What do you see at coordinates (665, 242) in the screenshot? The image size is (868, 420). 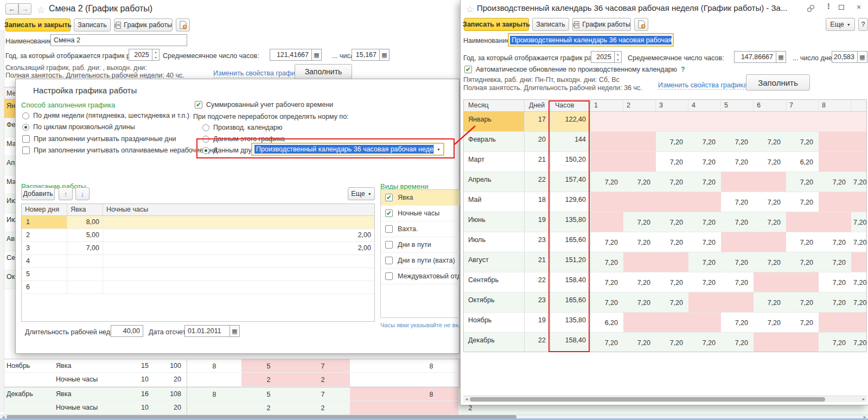 I see `table-row: Июль 23 165,60 7,207,207,207,207,207,207…` at bounding box center [665, 242].